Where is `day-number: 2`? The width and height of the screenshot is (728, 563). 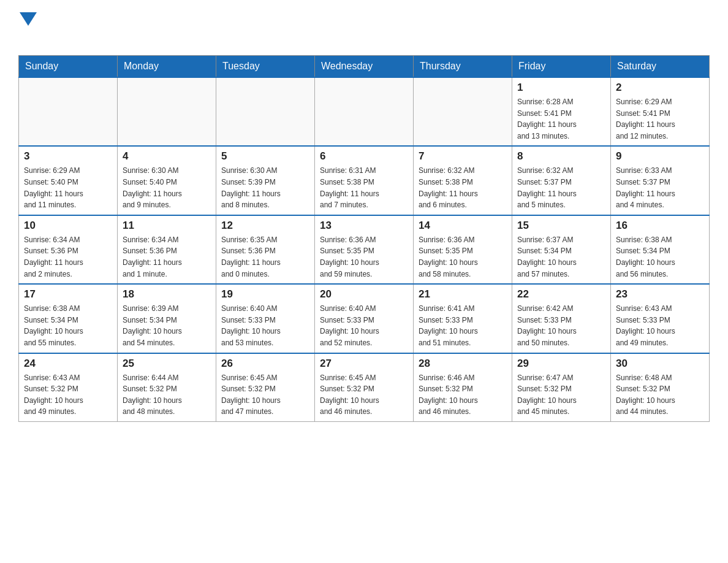 day-number: 2 is located at coordinates (660, 88).